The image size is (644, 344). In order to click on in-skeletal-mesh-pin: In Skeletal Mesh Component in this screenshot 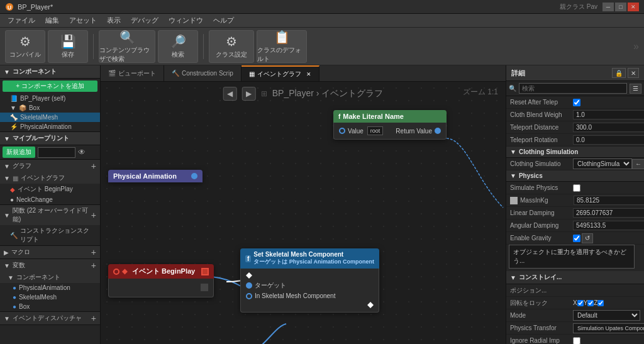, I will do `click(309, 296)`.